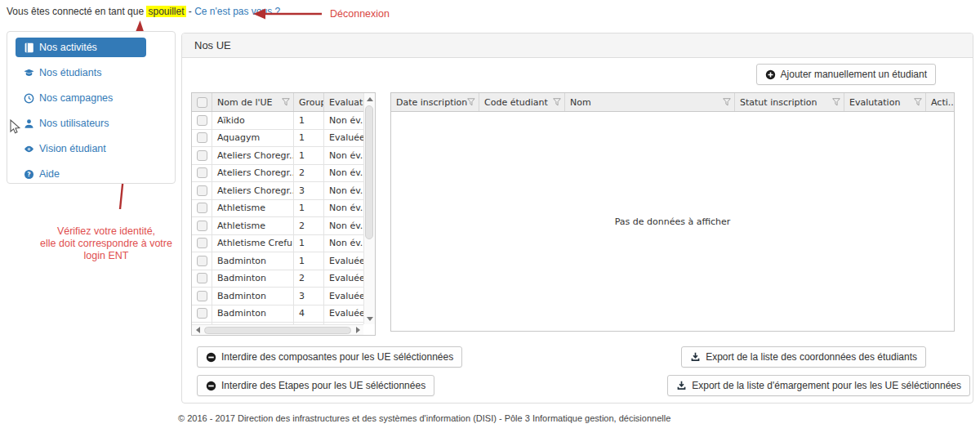 The image size is (980, 437). I want to click on table-row: Aïkido 1 Non év..., so click(278, 121).